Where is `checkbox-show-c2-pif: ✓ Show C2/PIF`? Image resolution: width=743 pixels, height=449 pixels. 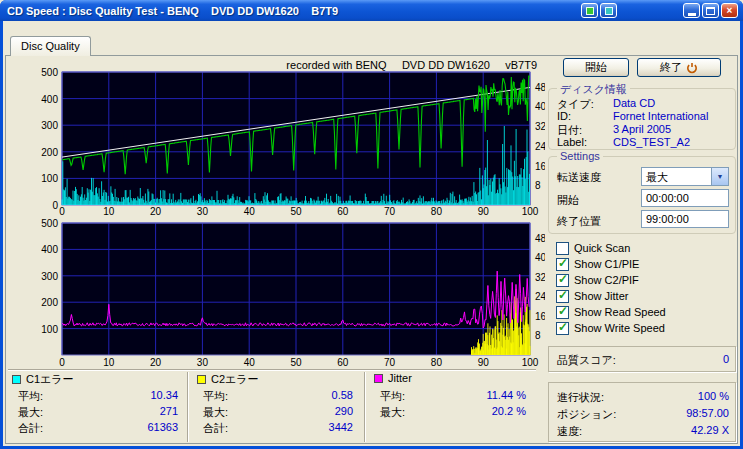 checkbox-show-c2-pif: ✓ Show C2/PIF is located at coordinates (598, 280).